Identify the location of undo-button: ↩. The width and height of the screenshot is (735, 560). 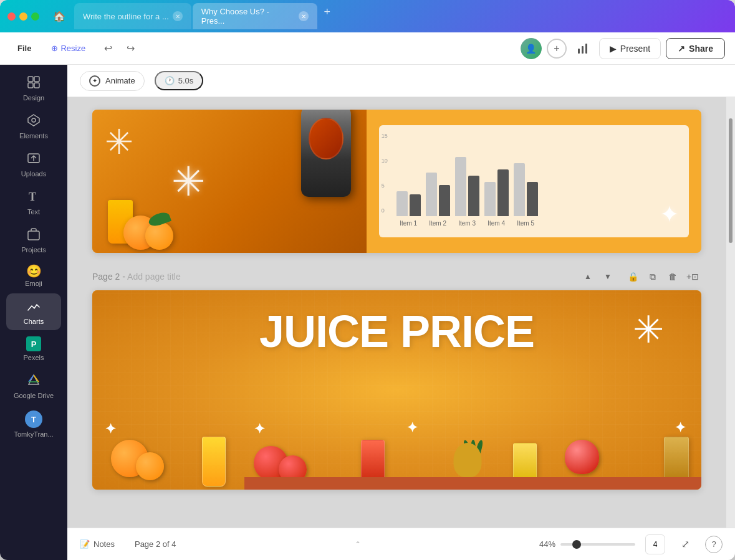
(108, 49).